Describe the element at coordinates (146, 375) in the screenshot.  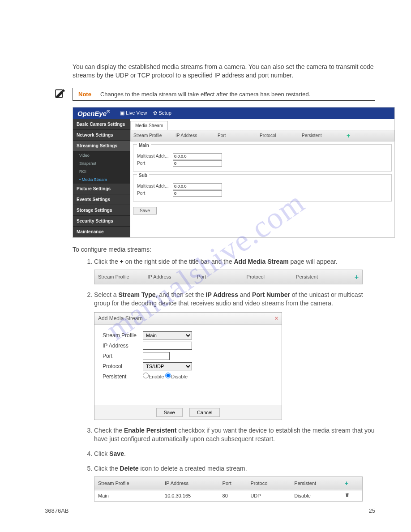
I see `dlg-enable-radio` at that location.